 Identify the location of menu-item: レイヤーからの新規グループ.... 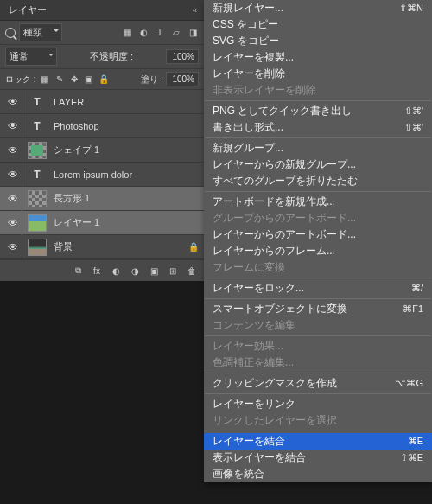
(318, 164).